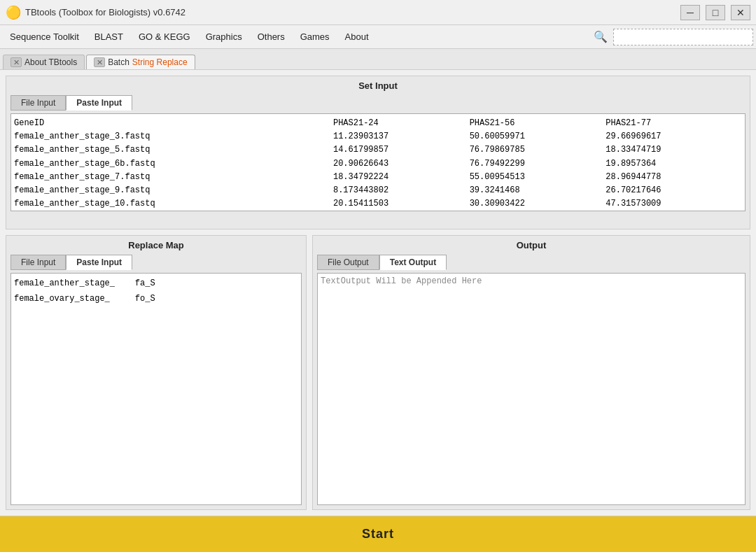 The width and height of the screenshot is (756, 552). What do you see at coordinates (315, 36) in the screenshot?
I see `menu-games: Games` at bounding box center [315, 36].